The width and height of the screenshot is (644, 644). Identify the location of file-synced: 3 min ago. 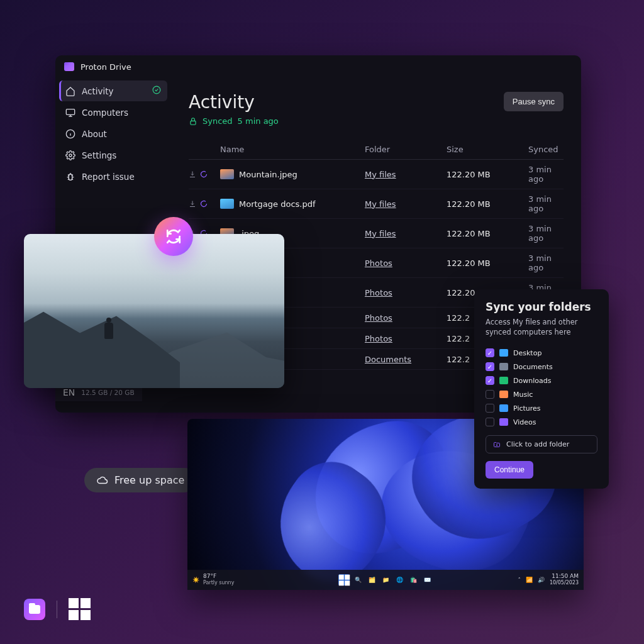
(546, 174).